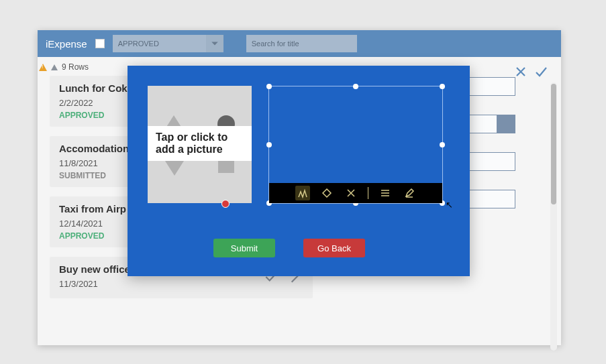  What do you see at coordinates (66, 44) in the screenshot?
I see `app-title: iExpense` at bounding box center [66, 44].